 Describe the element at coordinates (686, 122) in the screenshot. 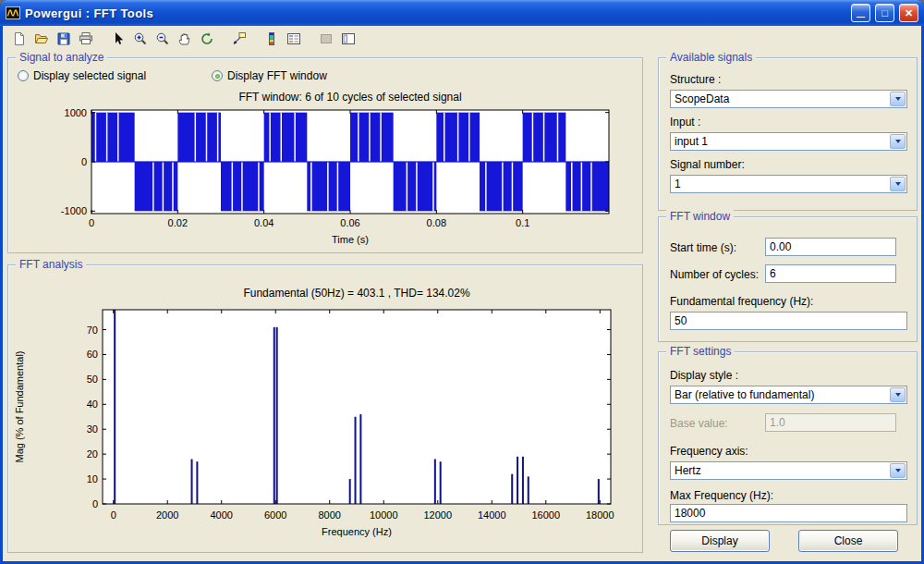

I see `input-label: Input :` at that location.